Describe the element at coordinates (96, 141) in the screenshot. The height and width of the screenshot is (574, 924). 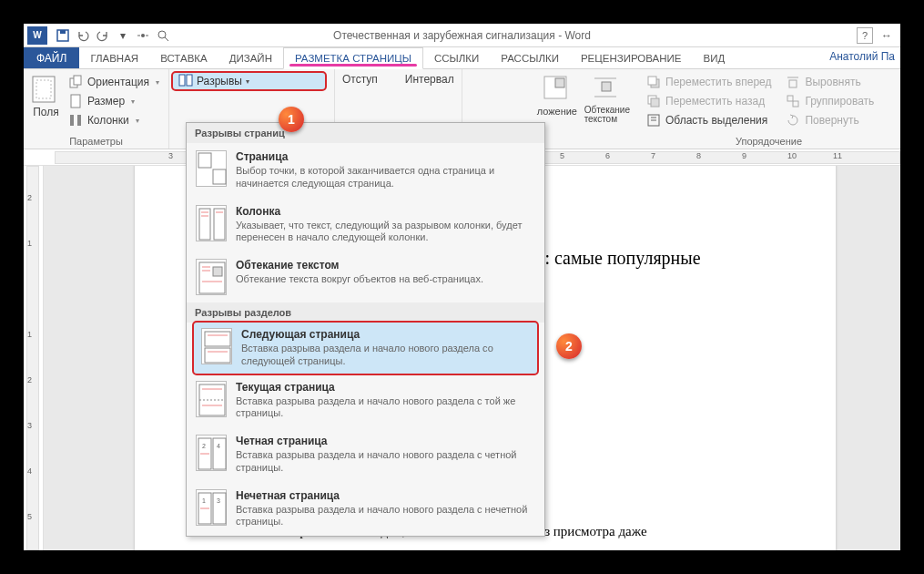
I see `group-page-setup-label: Параметры` at that location.